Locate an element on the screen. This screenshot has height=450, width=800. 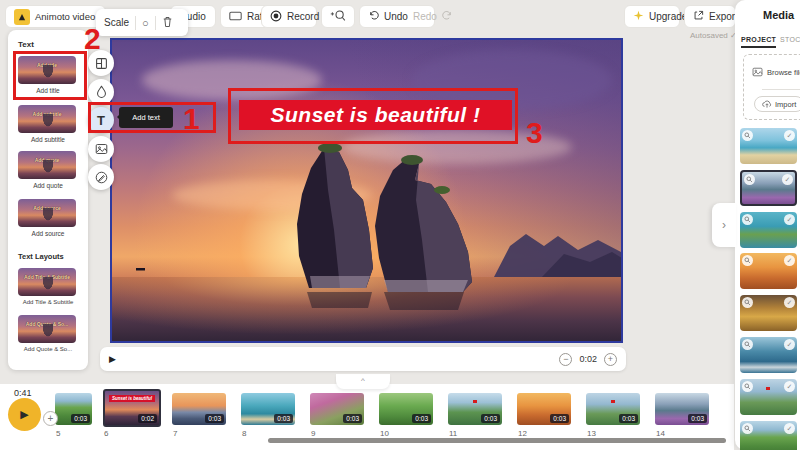
tab-stock: STOCK is located at coordinates (790, 40).